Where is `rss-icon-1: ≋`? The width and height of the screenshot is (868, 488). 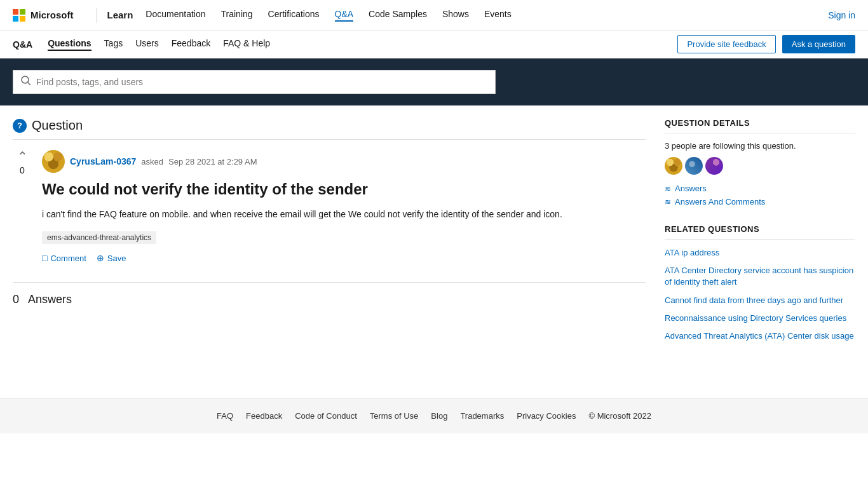 rss-icon-1: ≋ is located at coordinates (668, 189).